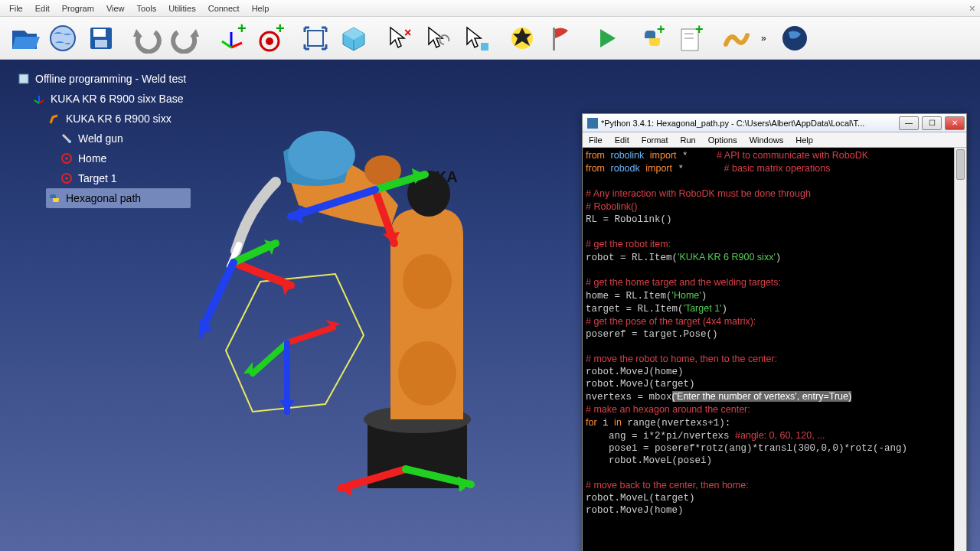 This screenshot has width=980, height=551. I want to click on window-close-icon: ×, so click(972, 8).